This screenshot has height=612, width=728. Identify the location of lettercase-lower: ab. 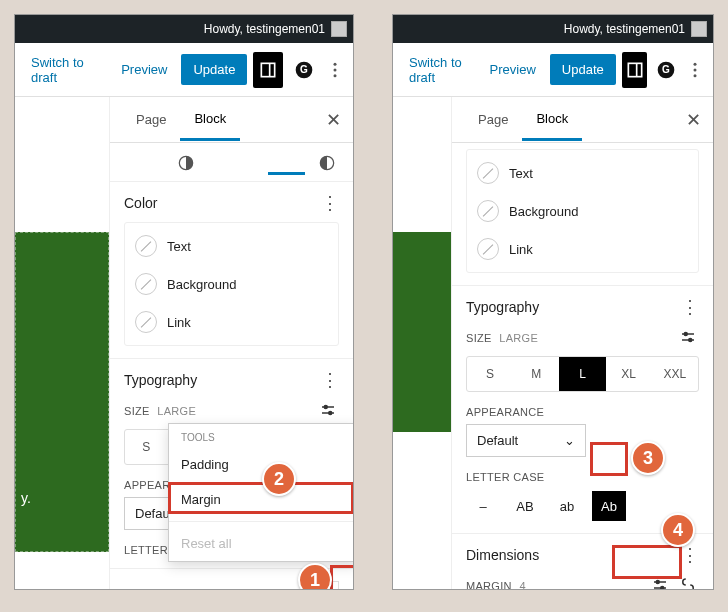
(567, 506).